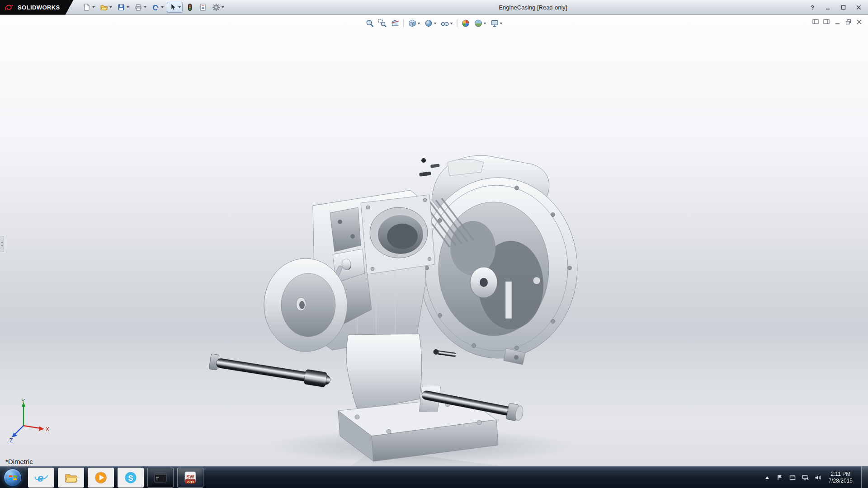  I want to click on y-axis-label: Y, so click(23, 401).